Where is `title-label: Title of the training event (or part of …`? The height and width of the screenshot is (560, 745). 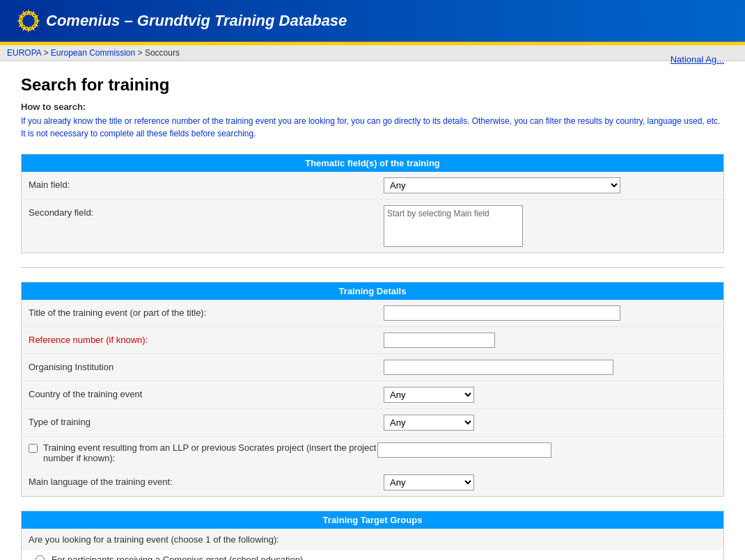
title-label: Title of the training event (or part of … is located at coordinates (206, 312).